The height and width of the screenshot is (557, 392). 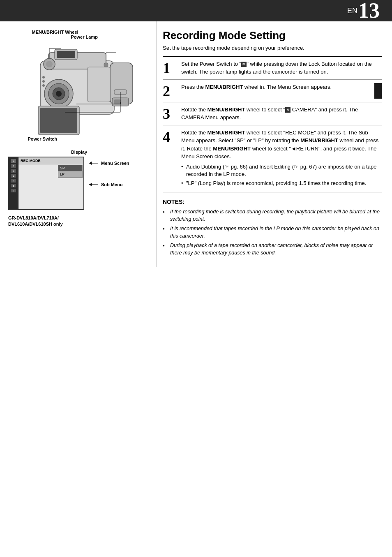 I want to click on model-note: GR-DVL810A/DVL710A/ DVL610A/DVL610SH onl…, so click(x=79, y=221).